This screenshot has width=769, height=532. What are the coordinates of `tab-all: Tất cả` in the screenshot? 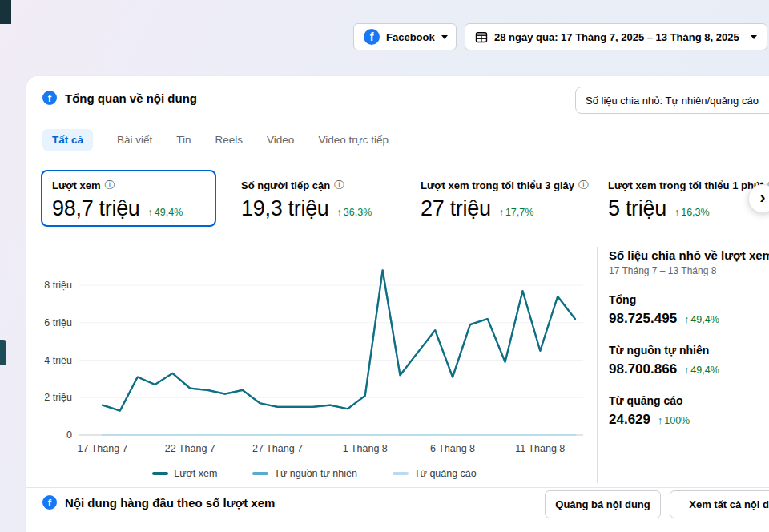 It's located at (67, 139).